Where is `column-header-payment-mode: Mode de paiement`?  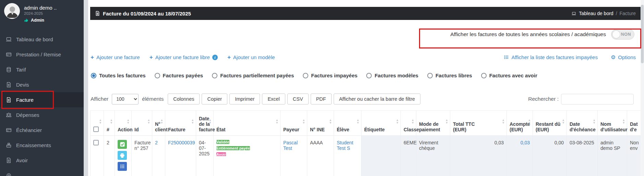 column-header-payment-mode: Mode de paiement is located at coordinates (433, 123).